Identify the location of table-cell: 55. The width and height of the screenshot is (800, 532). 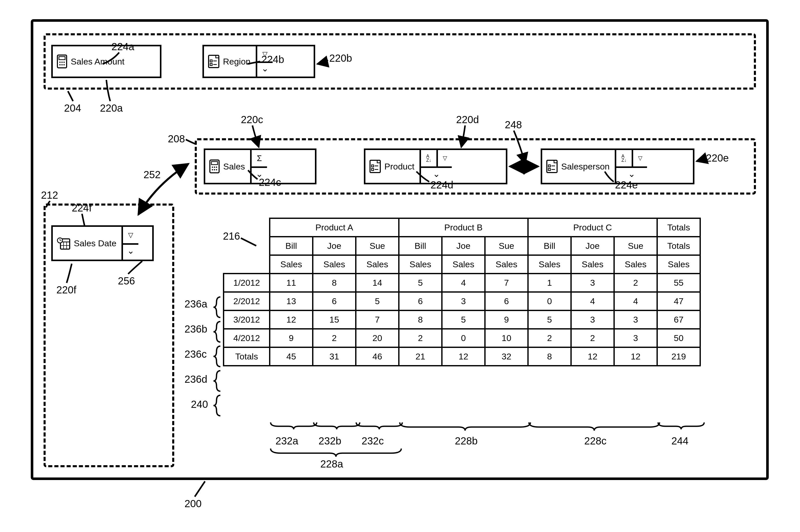
(679, 283).